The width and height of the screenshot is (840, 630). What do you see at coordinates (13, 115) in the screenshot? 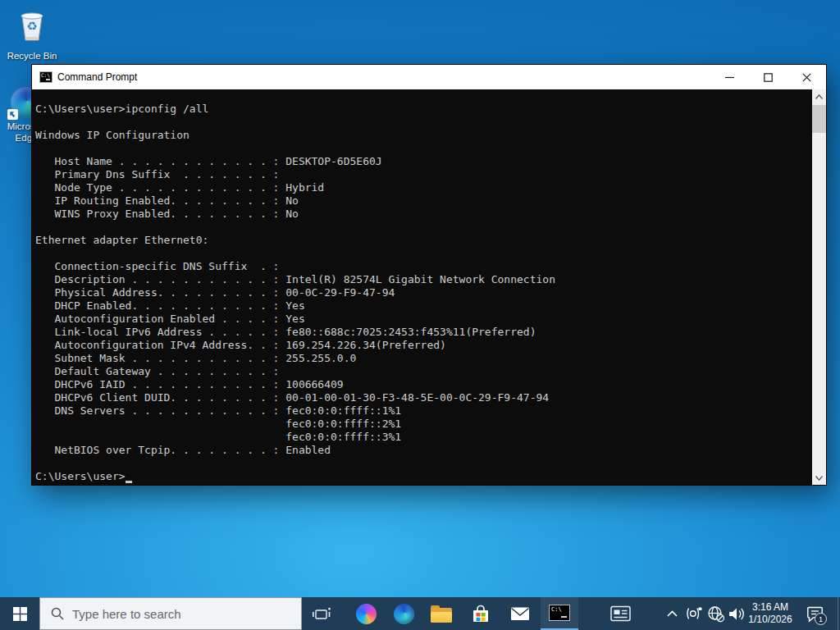
I see `shortcut-arrow-icon` at bounding box center [13, 115].